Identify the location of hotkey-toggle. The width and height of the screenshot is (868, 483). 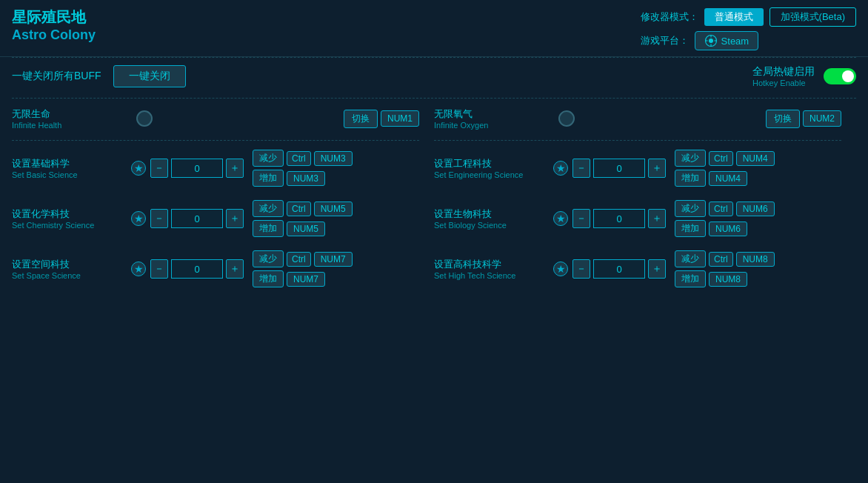
(840, 76).